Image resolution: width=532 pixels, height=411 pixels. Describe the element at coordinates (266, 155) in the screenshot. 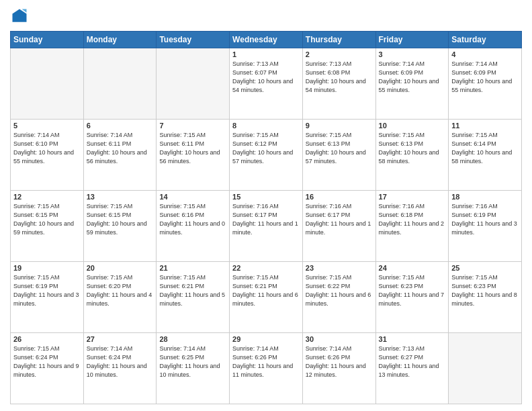

I see `calendar-cell: 8Sunrise: 7:15 AM Sunset: 6:12 PM Daylig…` at that location.